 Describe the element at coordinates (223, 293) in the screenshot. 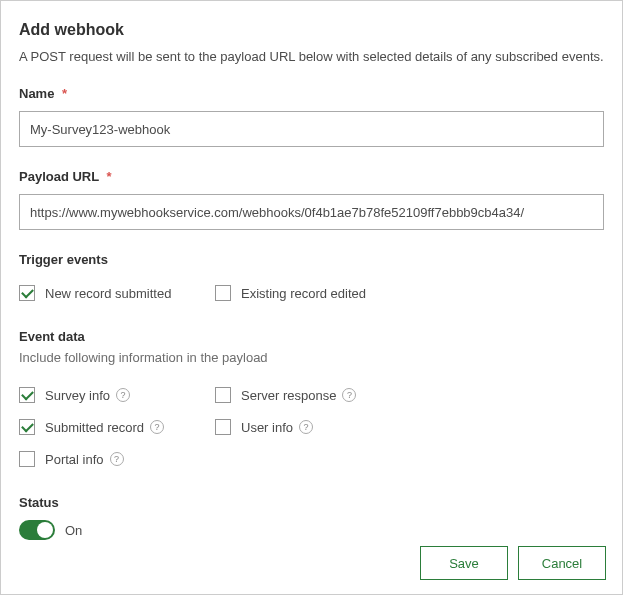

I see `trigger-existing-record-checkbox` at that location.